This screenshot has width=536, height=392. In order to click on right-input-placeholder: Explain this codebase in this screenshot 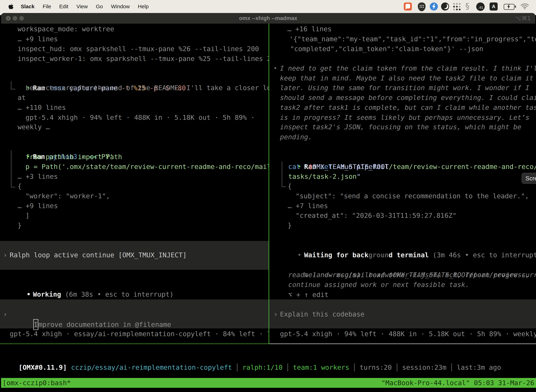, I will do `click(322, 314)`.